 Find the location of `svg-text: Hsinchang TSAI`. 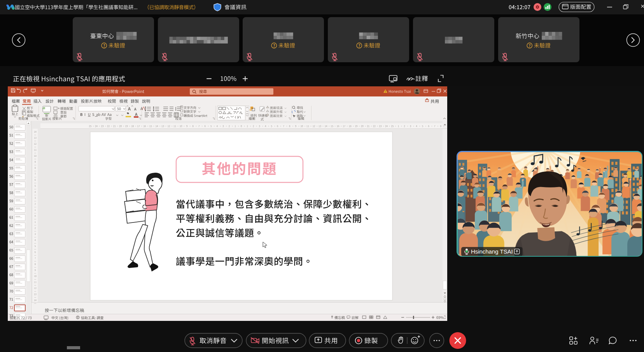

svg-text: Hsinchang TSAI is located at coordinates (492, 251).